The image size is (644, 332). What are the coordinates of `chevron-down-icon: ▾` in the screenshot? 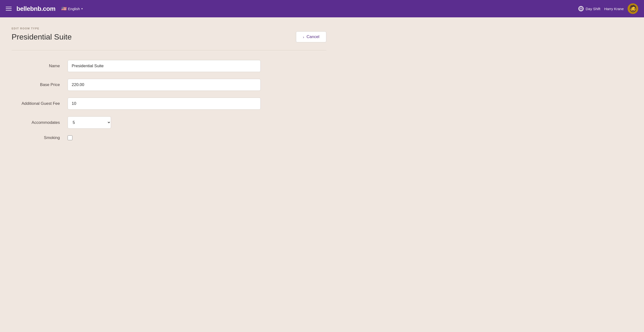 It's located at (82, 9).